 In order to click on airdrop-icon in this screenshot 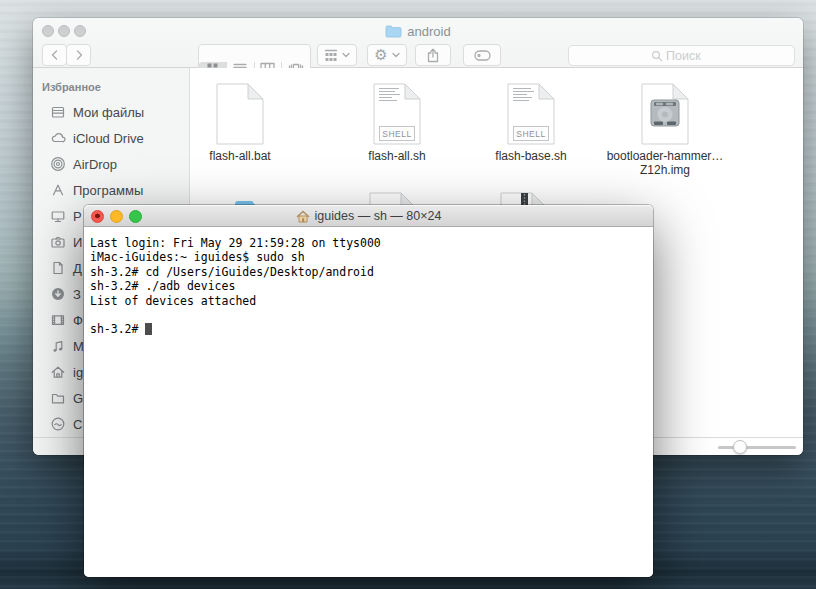, I will do `click(58, 164)`.